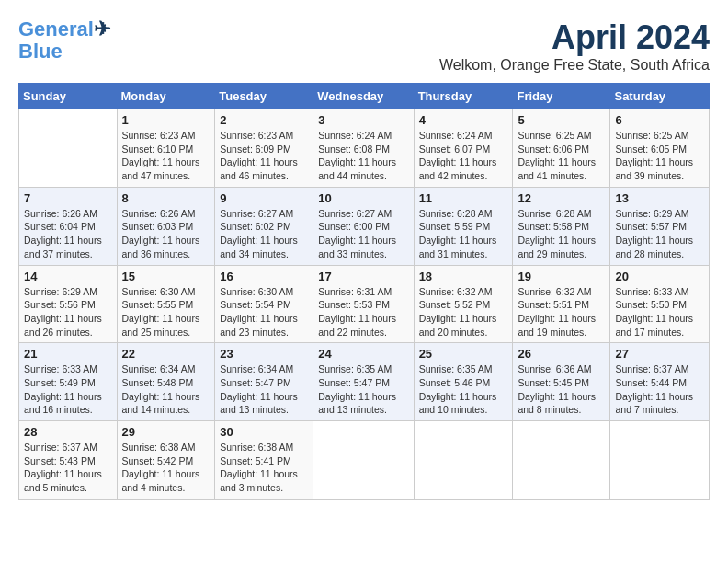 This screenshot has width=728, height=563. What do you see at coordinates (166, 390) in the screenshot?
I see `day-info: Sunrise: 6:34 AM Sunset: 5:48 PM Dayligh…` at bounding box center [166, 390].